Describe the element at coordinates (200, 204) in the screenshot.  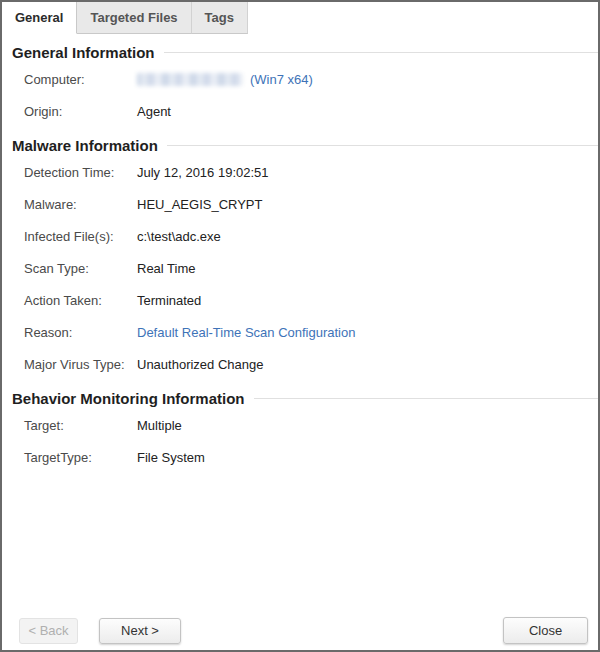
I see `field-value: HEU_AEGIS_CRYPT` at that location.